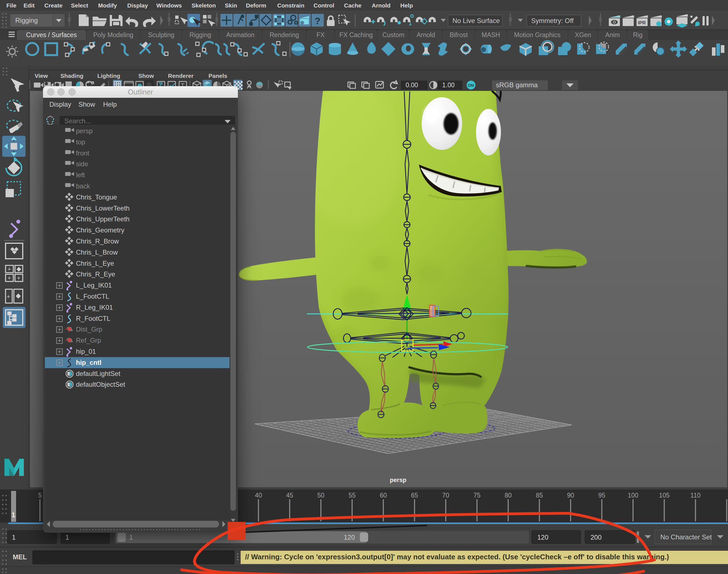 This screenshot has height=574, width=728. I want to click on svg-text: persp, so click(398, 480).